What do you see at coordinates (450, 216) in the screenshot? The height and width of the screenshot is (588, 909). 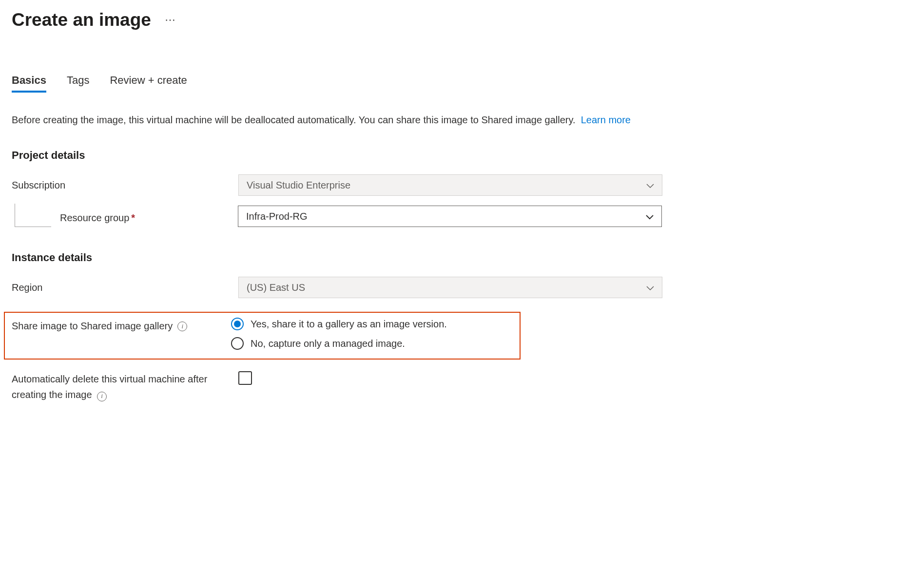 I see `resource-group-dropdown: Infra-Prod-RG` at bounding box center [450, 216].